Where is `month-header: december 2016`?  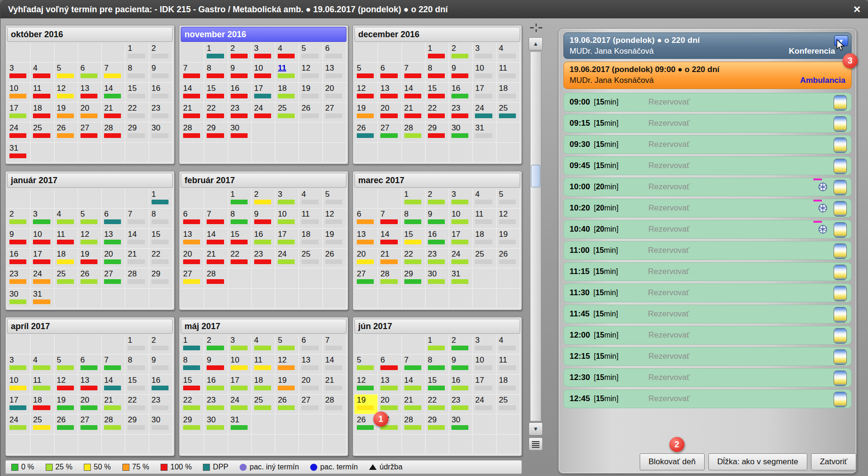 month-header: december 2016 is located at coordinates (437, 34).